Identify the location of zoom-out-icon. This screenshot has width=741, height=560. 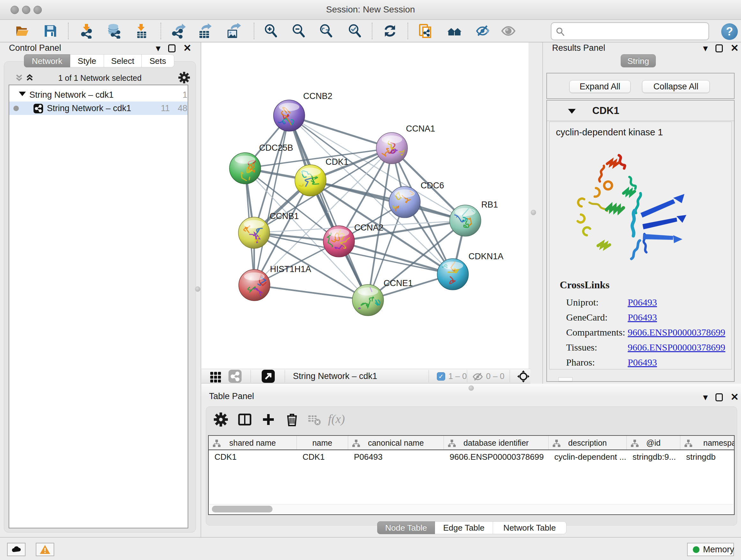
(299, 31).